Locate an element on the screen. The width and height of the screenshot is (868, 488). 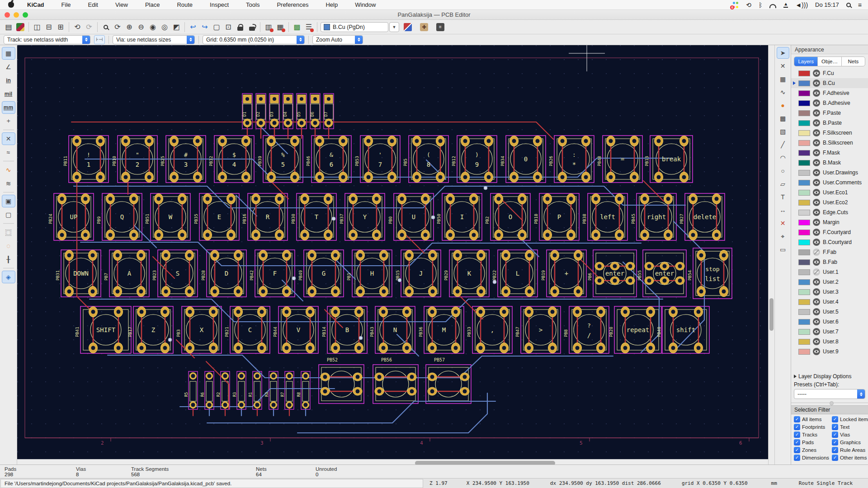
menu-item-kicad: KiCad is located at coordinates (36, 5).